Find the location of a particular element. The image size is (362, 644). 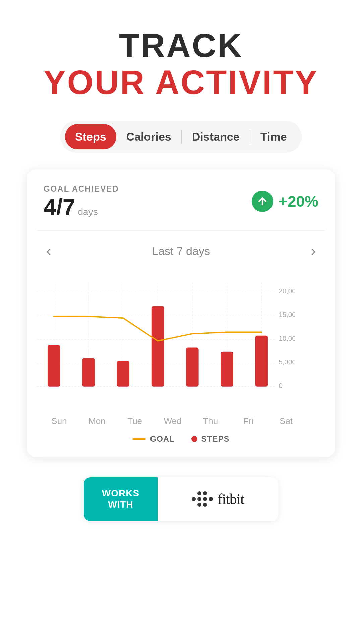

legend-goal-line is located at coordinates (139, 439).